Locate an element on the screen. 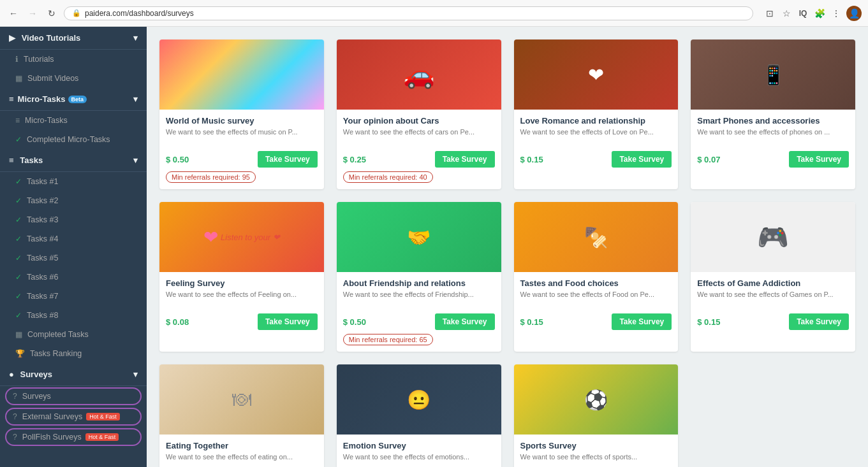  screenshot-icon: ⊡ is located at coordinates (770, 13).